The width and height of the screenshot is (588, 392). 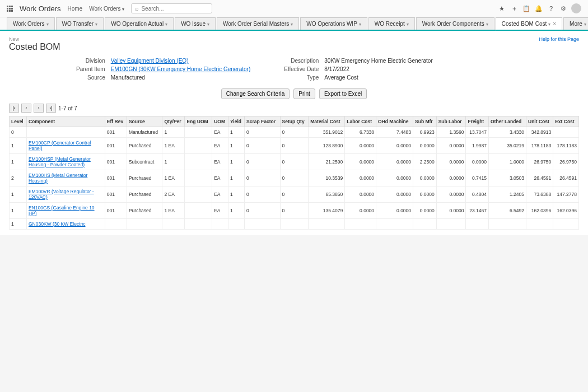 I want to click on cell-qty: 1, so click(x=174, y=162).